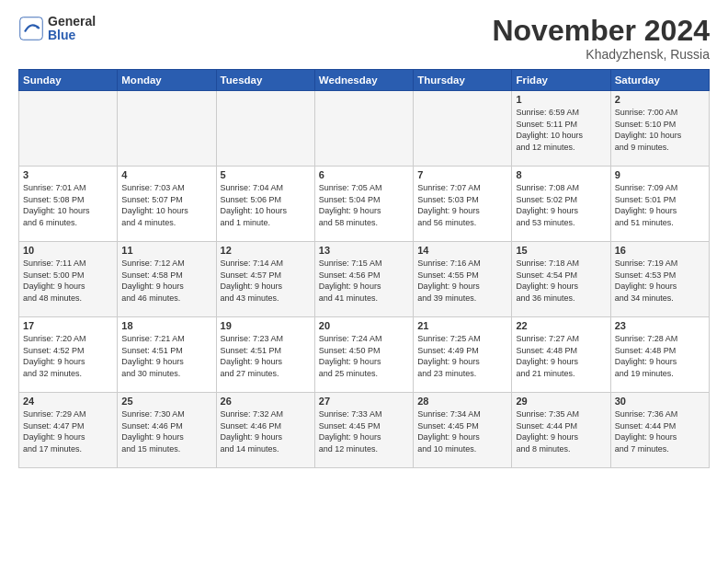  I want to click on logo-text: General Blue, so click(72, 29).